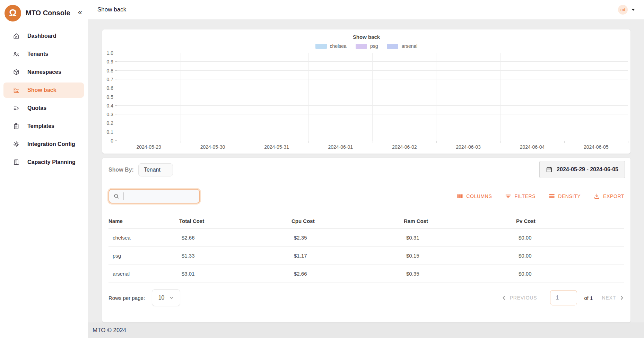 The height and width of the screenshot is (338, 644). What do you see at coordinates (44, 108) in the screenshot?
I see `sidebar-item-quotas: Quotas` at bounding box center [44, 108].